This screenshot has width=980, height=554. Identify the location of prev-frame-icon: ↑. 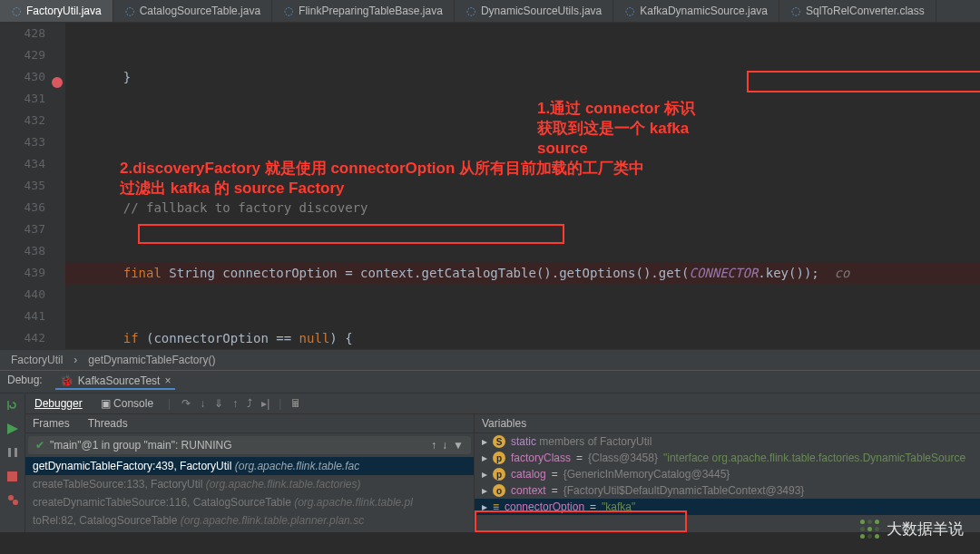
(434, 445).